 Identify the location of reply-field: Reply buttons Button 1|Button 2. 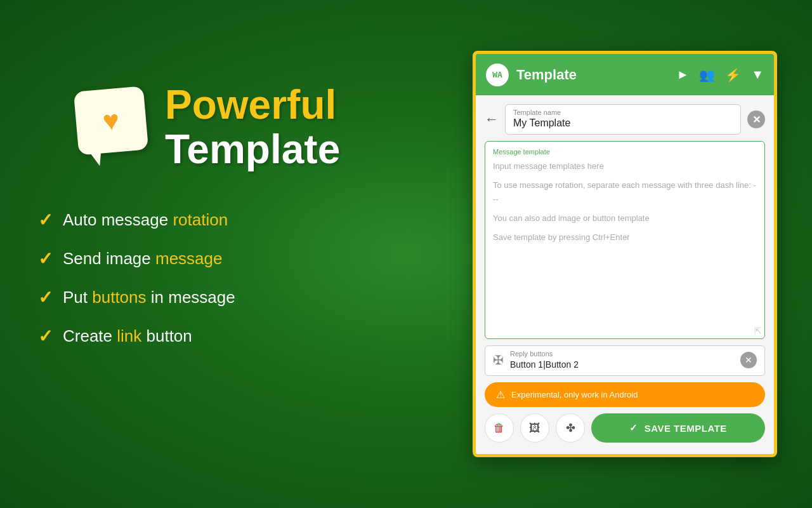
(622, 360).